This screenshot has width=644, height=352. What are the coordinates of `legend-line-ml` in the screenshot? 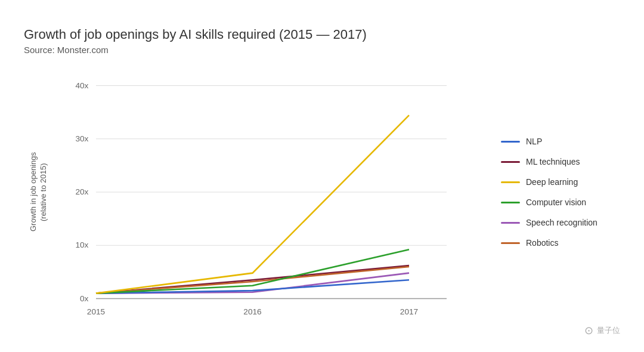 It's located at (510, 162).